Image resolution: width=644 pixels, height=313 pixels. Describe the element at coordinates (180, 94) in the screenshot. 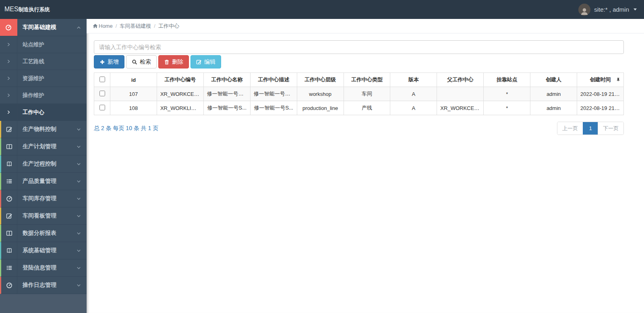

I see `cell-code: XR_WORKCEN...` at that location.